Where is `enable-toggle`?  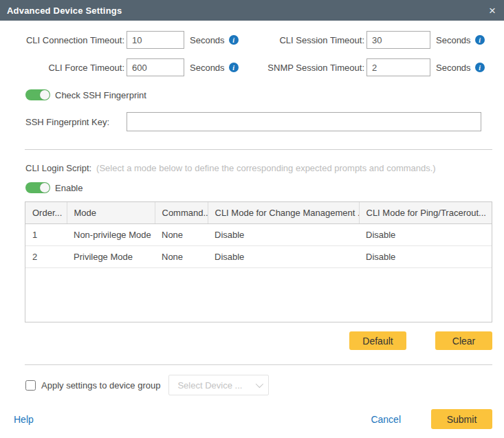 enable-toggle is located at coordinates (38, 188).